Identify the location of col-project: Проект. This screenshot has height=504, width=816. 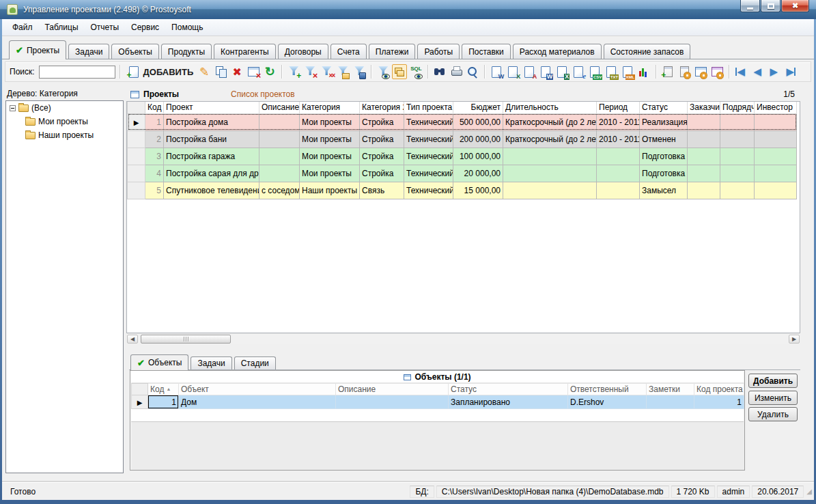
(212, 108).